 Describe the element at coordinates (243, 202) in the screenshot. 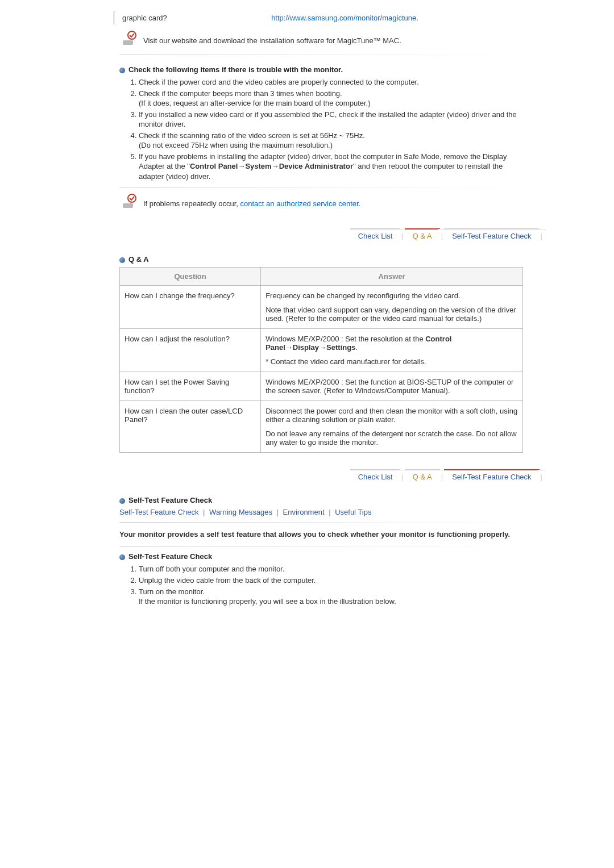

I see `repeat-note-row: If problems repeatedly occur, contact an…` at that location.